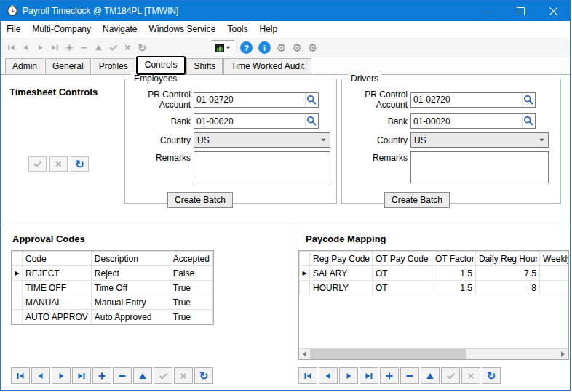 This screenshot has height=392, width=572. What do you see at coordinates (281, 48) in the screenshot?
I see `settings-gear-icon-1: ⚙` at bounding box center [281, 48].